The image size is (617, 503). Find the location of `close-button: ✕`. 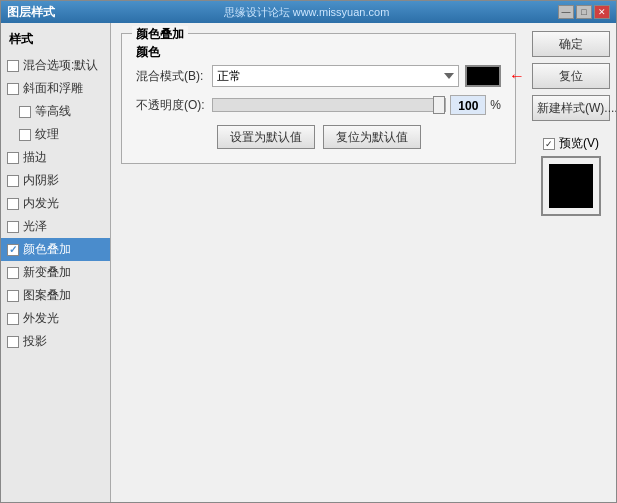

close-button: ✕ is located at coordinates (602, 12).